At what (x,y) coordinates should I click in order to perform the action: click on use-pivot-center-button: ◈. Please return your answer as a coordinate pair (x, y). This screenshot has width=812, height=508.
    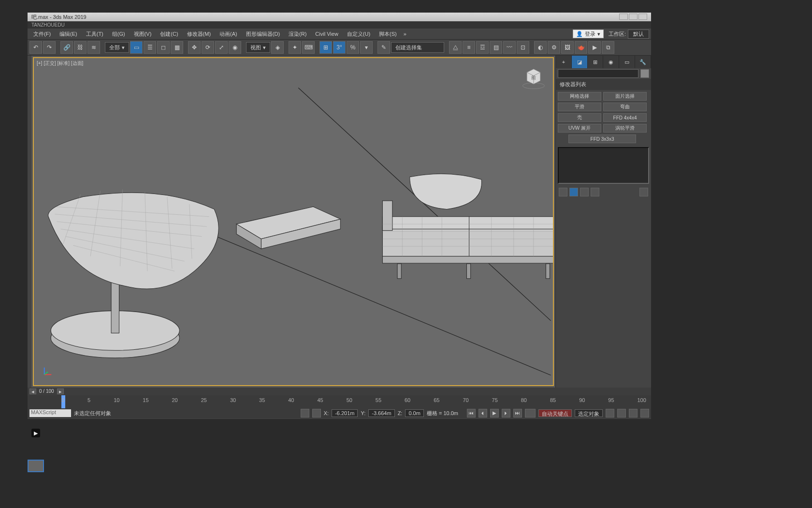
    Looking at the image, I should click on (277, 47).